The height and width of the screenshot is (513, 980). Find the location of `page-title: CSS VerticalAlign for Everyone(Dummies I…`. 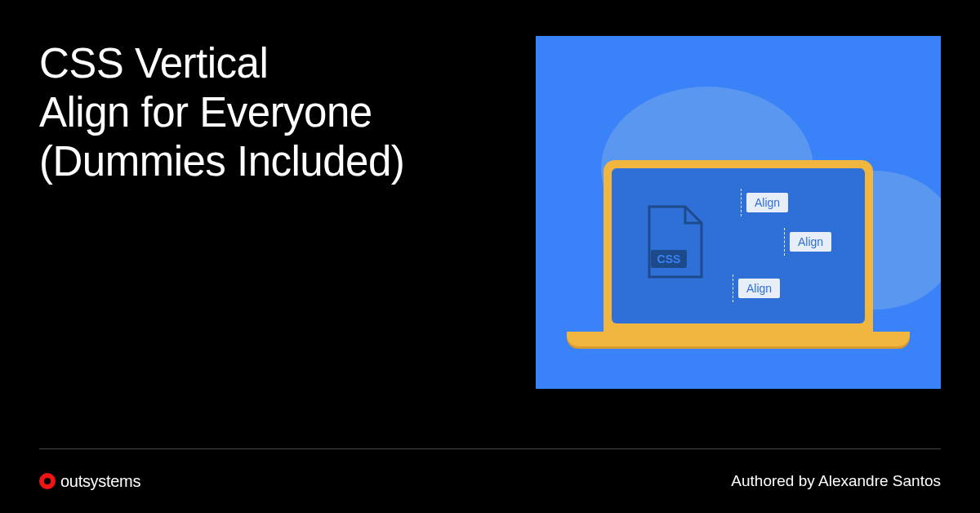

page-title: CSS VerticalAlign for Everyone(Dummies I… is located at coordinates (279, 113).